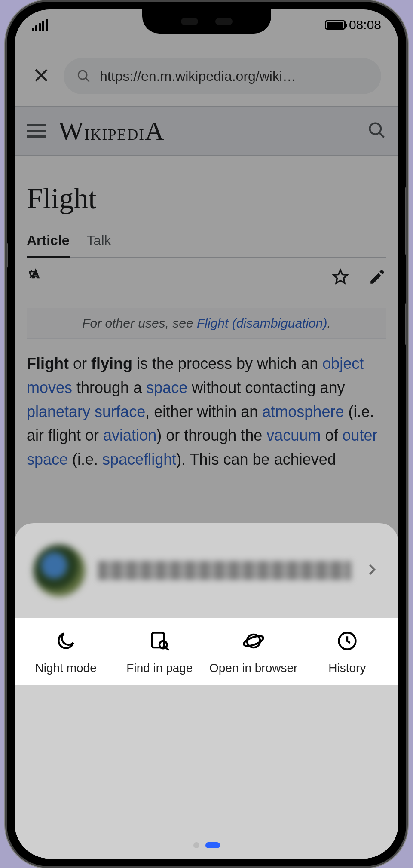 The width and height of the screenshot is (413, 868). I want to click on page-indicator, so click(206, 845).